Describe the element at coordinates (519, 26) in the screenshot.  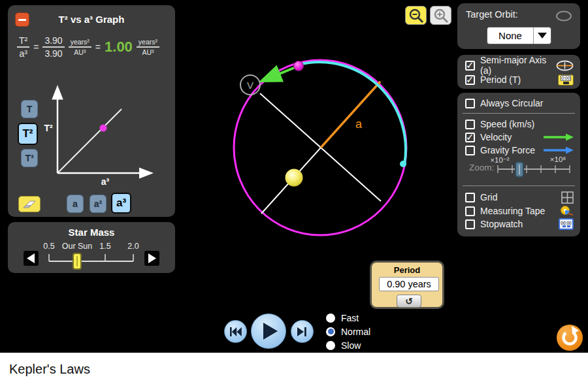
I see `target-orbit-panel: Target Orbit: None` at that location.